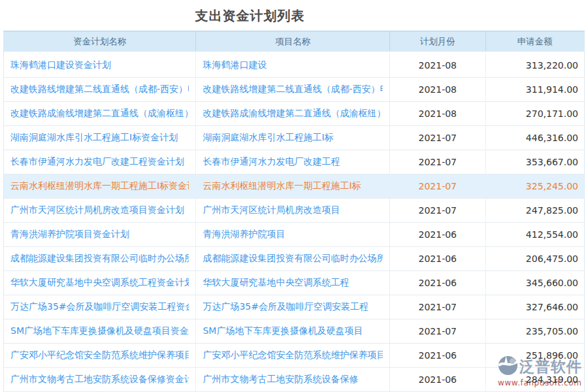 The width and height of the screenshot is (588, 392). Describe the element at coordinates (552, 138) in the screenshot. I see `request-amount: 446,316.00` at that location.